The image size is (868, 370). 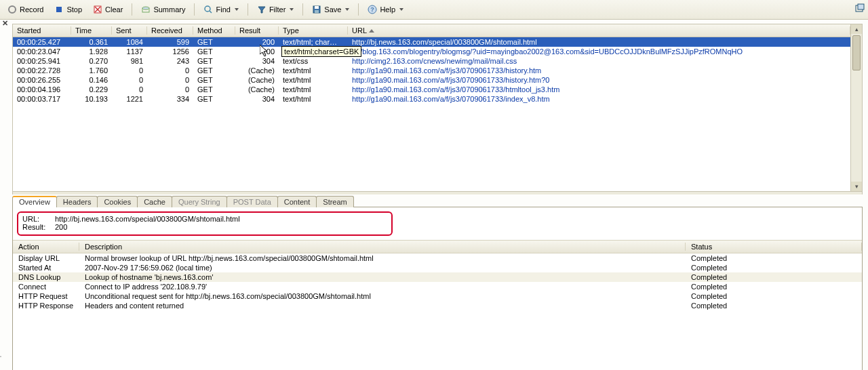 I want to click on tab-cookies: Cookies, so click(x=117, y=202).